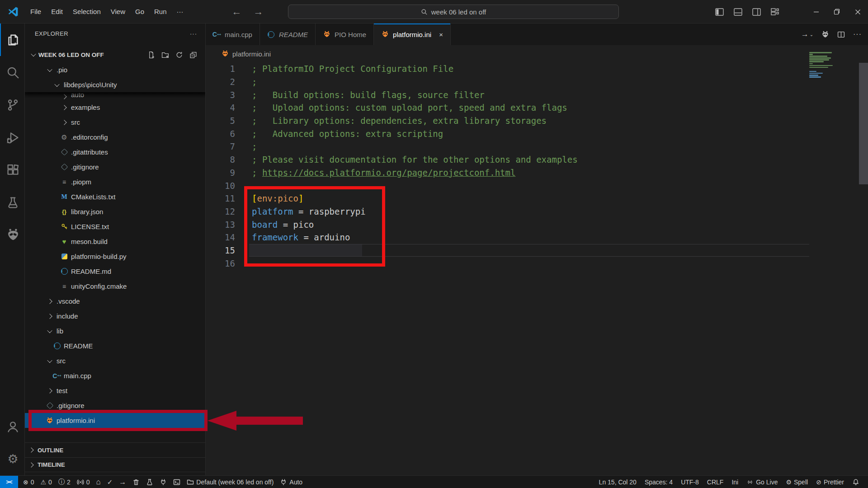  Describe the element at coordinates (115, 301) in the screenshot. I see `tree-item-.vscode: .vscode` at that location.